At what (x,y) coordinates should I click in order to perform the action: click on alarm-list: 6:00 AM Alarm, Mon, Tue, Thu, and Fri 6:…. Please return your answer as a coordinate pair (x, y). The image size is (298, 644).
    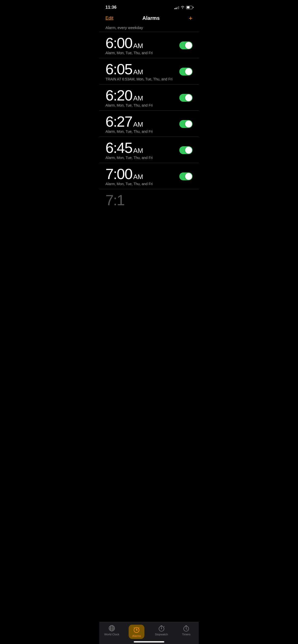
    Looking at the image, I should click on (149, 133).